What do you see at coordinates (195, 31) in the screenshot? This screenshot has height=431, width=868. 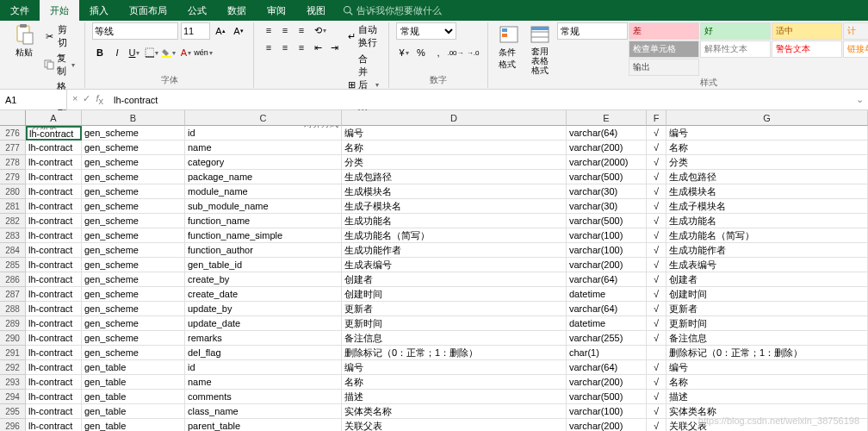 I see `font-size-select` at bounding box center [195, 31].